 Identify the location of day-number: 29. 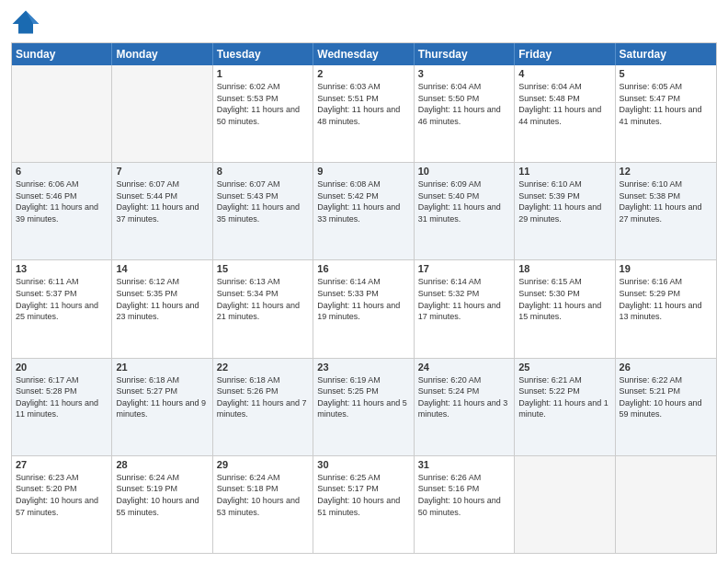
(263, 465).